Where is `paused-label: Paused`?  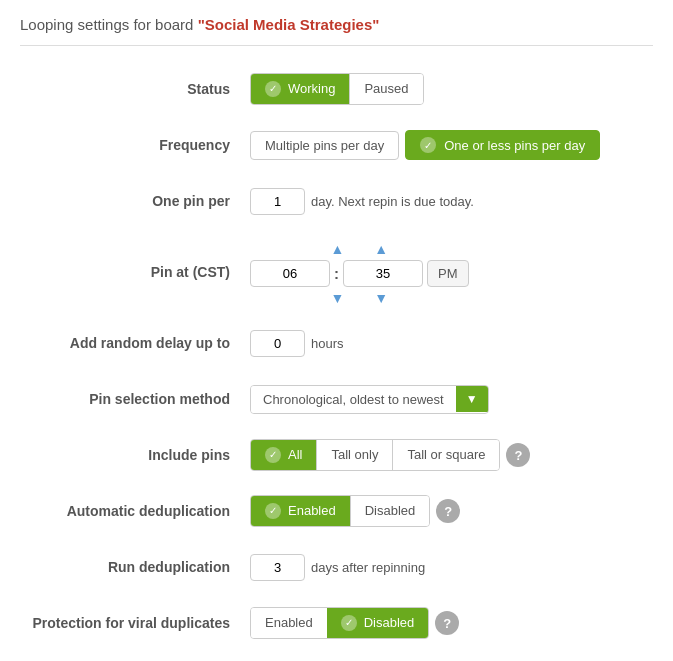
paused-label: Paused is located at coordinates (386, 88).